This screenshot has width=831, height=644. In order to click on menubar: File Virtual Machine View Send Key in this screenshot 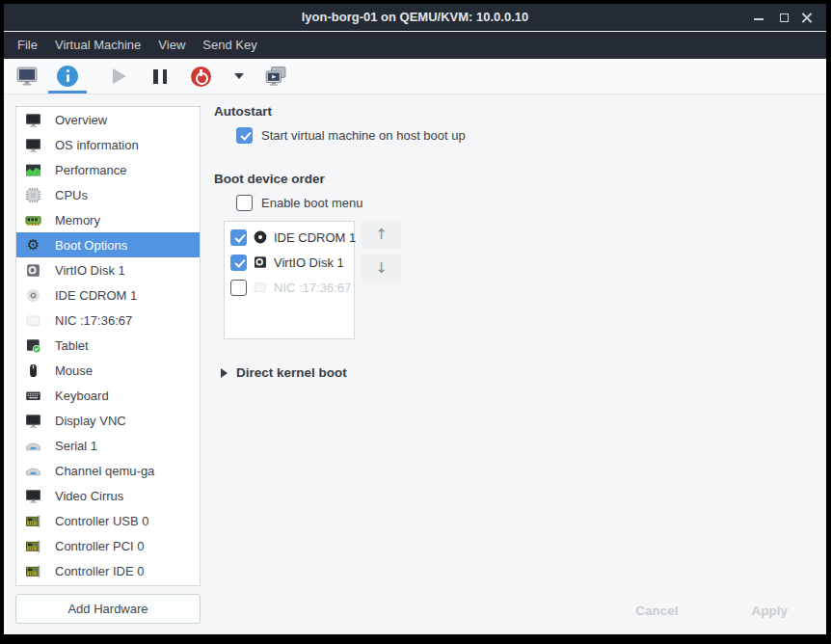, I will do `click(415, 45)`.